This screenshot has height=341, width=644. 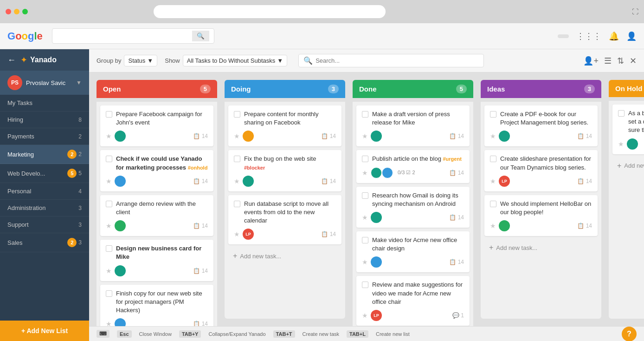 What do you see at coordinates (25, 12) in the screenshot?
I see `chrome-maximize-dot` at bounding box center [25, 12].